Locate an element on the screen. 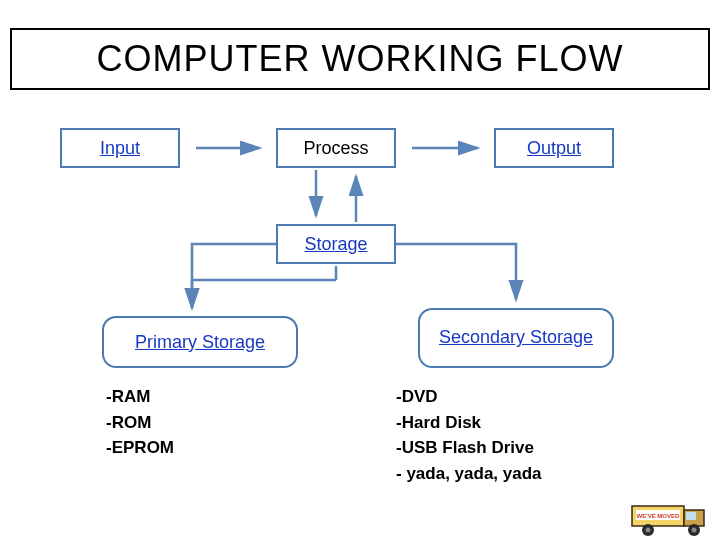 This screenshot has width=728, height=546. node-secondary-storage: Secondary Storage is located at coordinates (516, 338).